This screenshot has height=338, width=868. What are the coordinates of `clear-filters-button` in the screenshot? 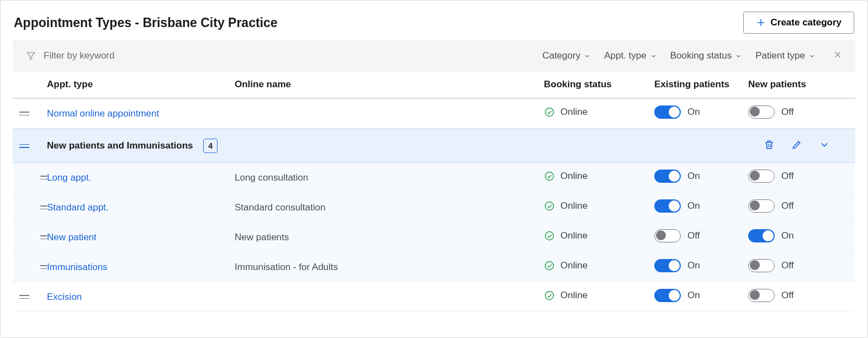 It's located at (838, 56).